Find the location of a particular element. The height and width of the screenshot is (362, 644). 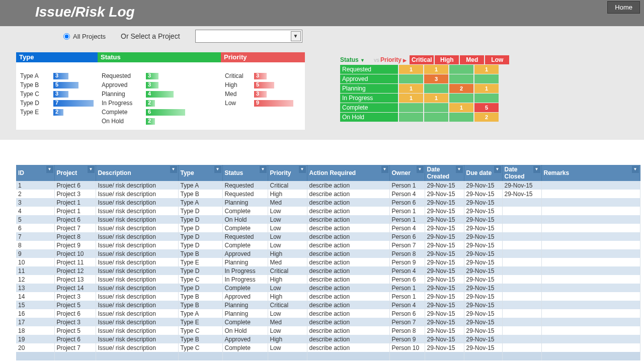

table-header: Date Closed▼ is located at coordinates (522, 173).